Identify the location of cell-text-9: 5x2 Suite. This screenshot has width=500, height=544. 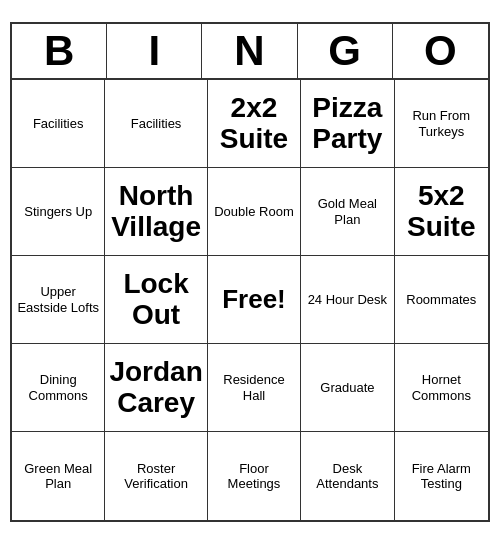
(442, 212).